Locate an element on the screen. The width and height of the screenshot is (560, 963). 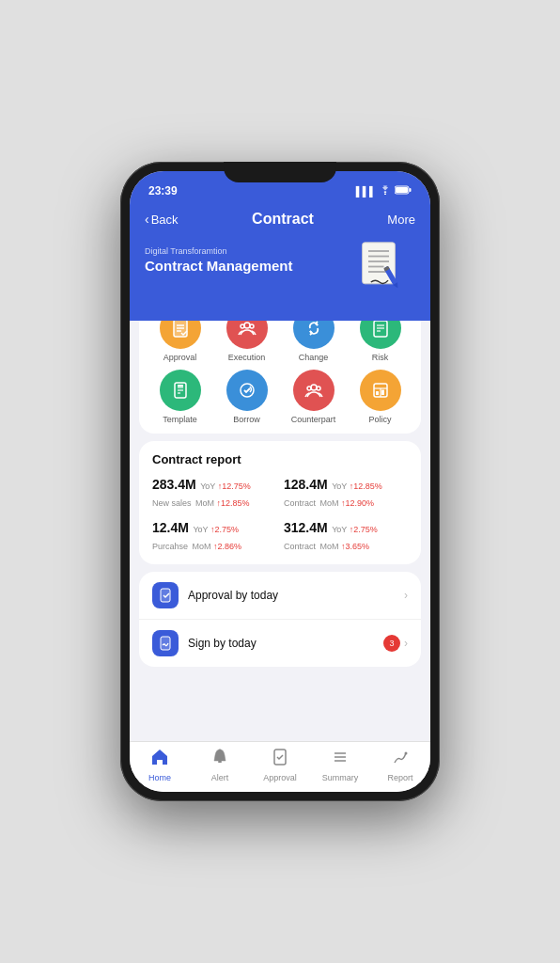
tab-report-label: Report is located at coordinates (400, 778).